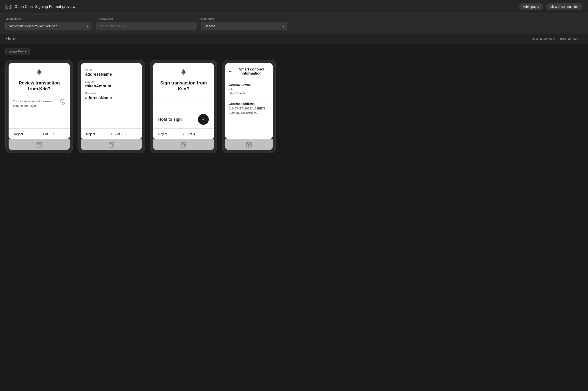 This screenshot has width=588, height=391. What do you see at coordinates (39, 103) in the screenshot?
I see `screen-1-subtitle-row: You're interacting with a smart contract…` at bounding box center [39, 103].